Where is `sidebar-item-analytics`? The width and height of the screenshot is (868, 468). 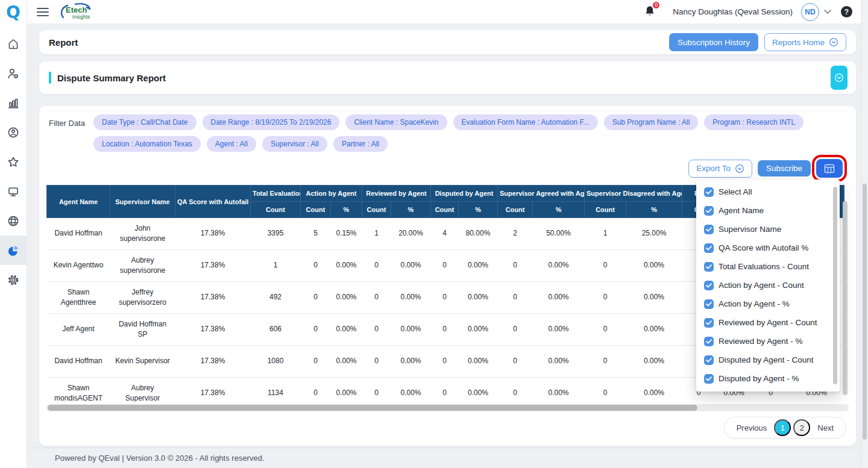
sidebar-item-analytics is located at coordinates (13, 102).